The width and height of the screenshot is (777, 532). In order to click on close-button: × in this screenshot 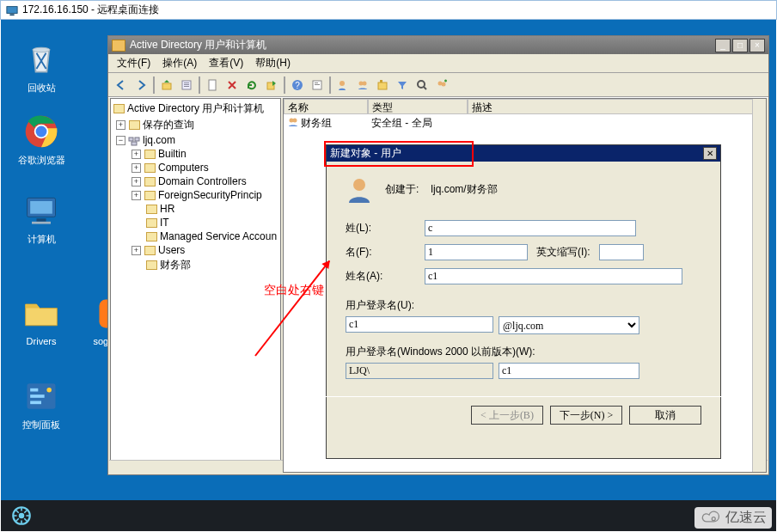, I will do `click(757, 46)`.